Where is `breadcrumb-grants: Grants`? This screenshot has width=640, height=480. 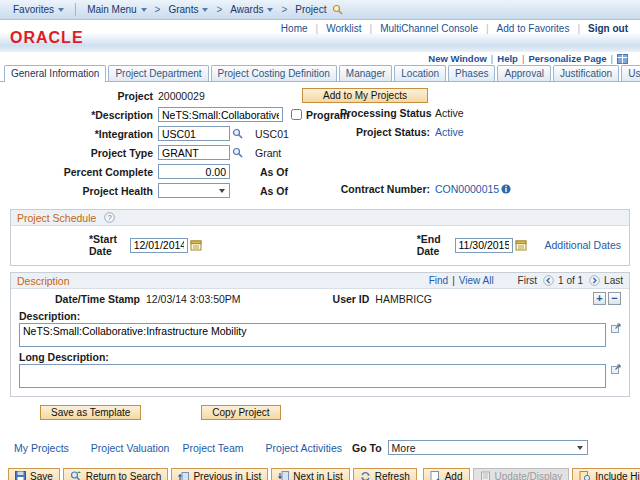 breadcrumb-grants: Grants is located at coordinates (188, 10).